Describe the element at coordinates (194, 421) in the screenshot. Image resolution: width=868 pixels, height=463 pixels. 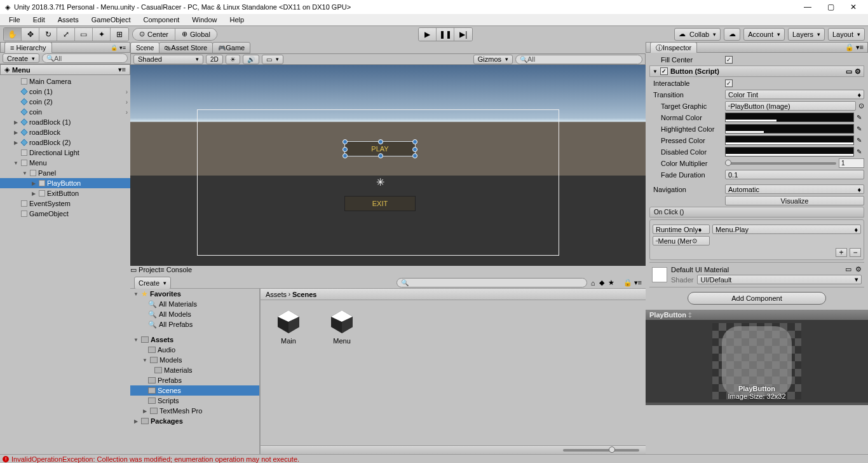
I see `packages-header: ▶Packages` at that location.